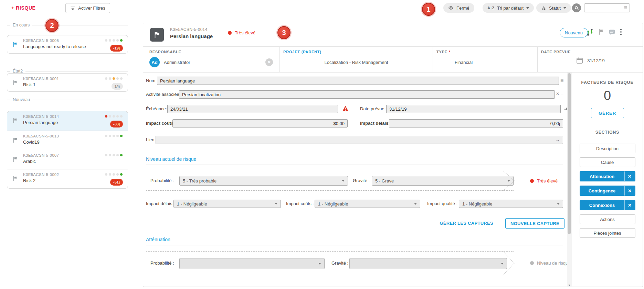  I want to click on risk-card-selected: K3E5ACSN-5-0014 Persian language -33j, so click(67, 121).